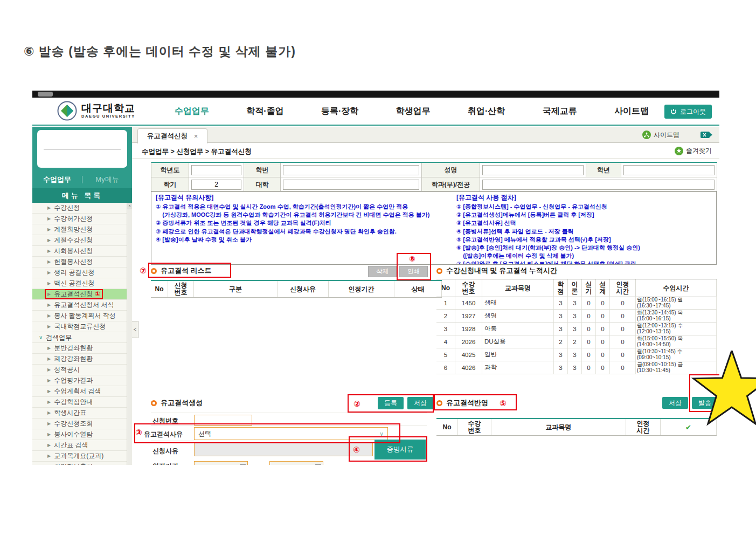 The image size is (756, 535). I want to click on sidebar-tab-lecture: 수업업무, so click(57, 180).